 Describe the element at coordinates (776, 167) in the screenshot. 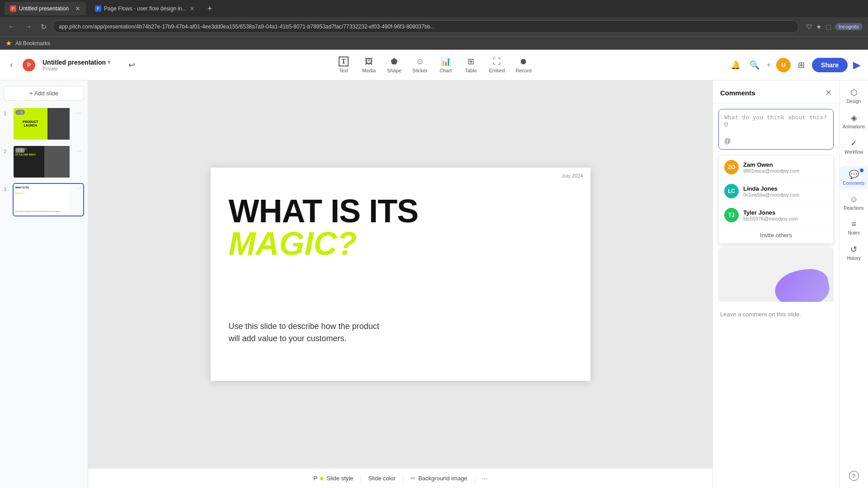

I see `mention-item-zam: ZO Zam Owen d901eace@moodjoy.com` at that location.